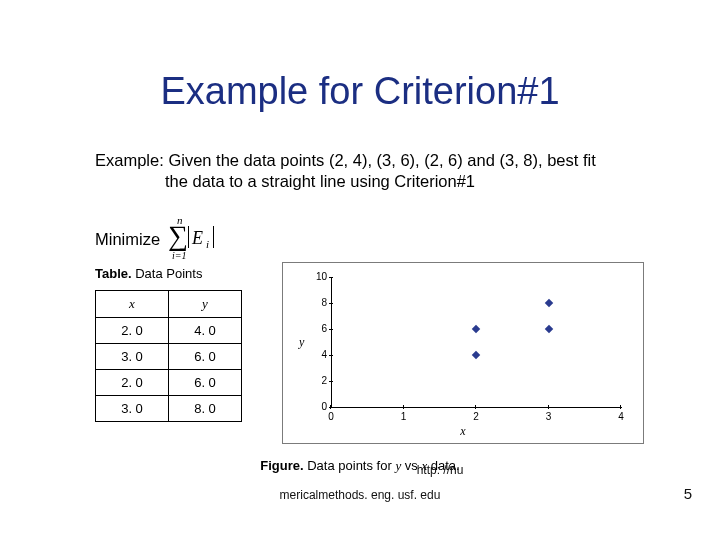 The height and width of the screenshot is (540, 720). I want to click on minimize-row: Minimize n ∑ i=1 E i, so click(158, 239).